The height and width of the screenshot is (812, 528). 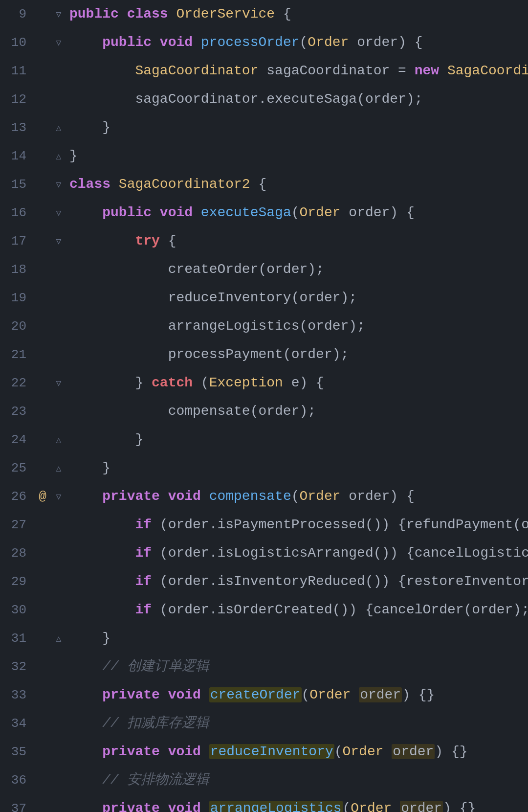 What do you see at coordinates (17, 411) in the screenshot?
I see `line-number: 23` at bounding box center [17, 411].